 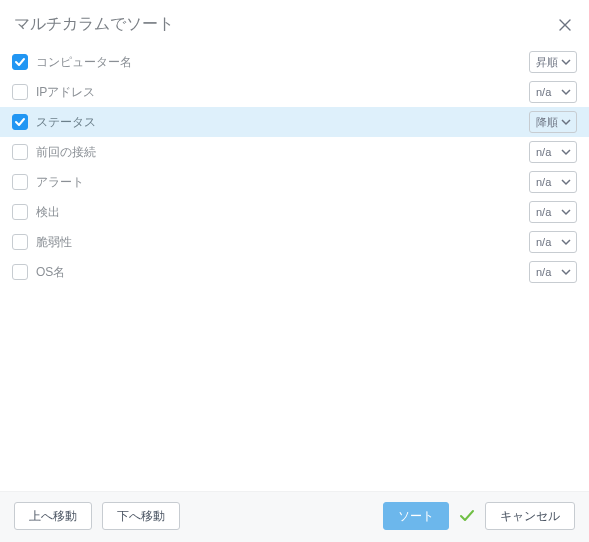 I want to click on cancel-button: キャンセル, so click(x=530, y=516).